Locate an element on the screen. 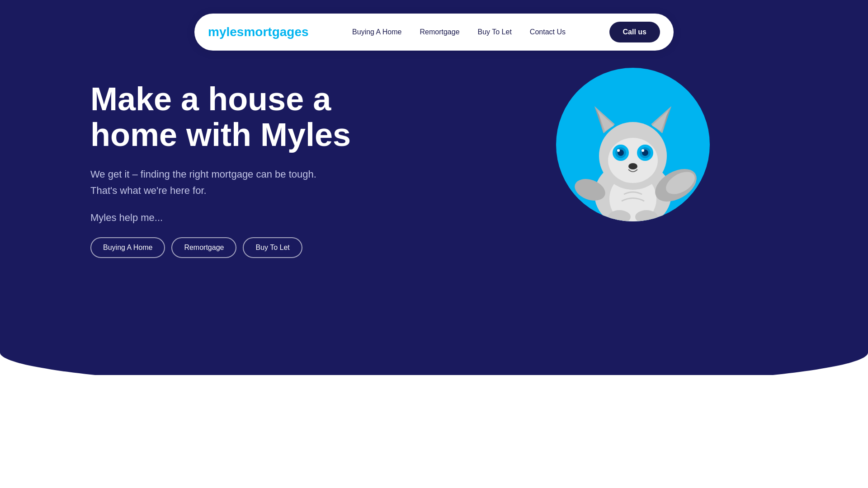 The image size is (868, 488). navbar: mylesmortgages Buying A Home Remortgage … is located at coordinates (434, 32).